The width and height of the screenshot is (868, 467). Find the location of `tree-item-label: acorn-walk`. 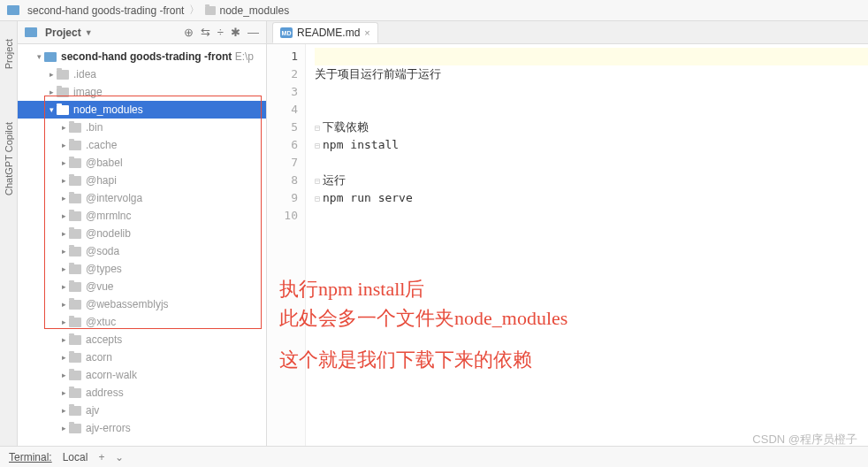

tree-item-label: acorn-walk is located at coordinates (111, 375).